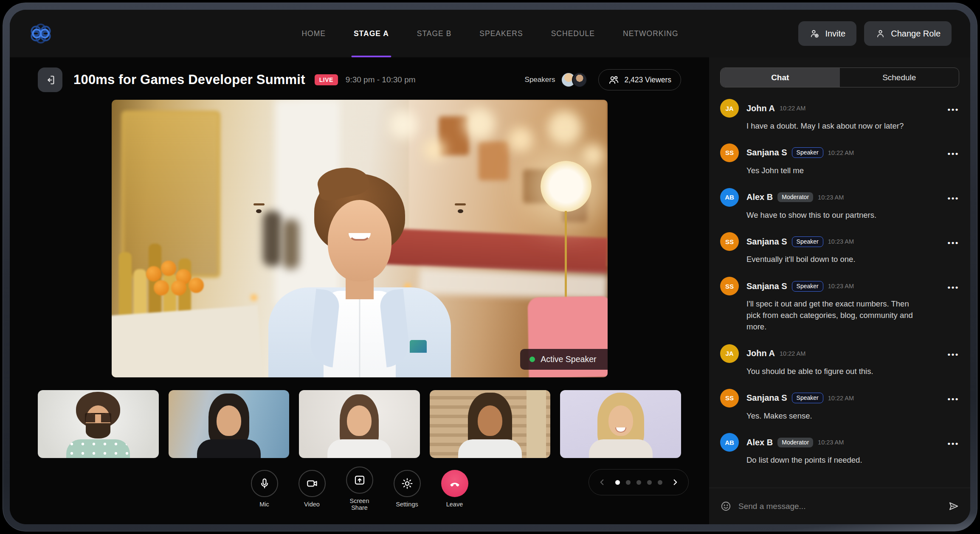 This screenshot has height=534, width=980. Describe the element at coordinates (827, 34) in the screenshot. I see `invite-button: Invite` at that location.